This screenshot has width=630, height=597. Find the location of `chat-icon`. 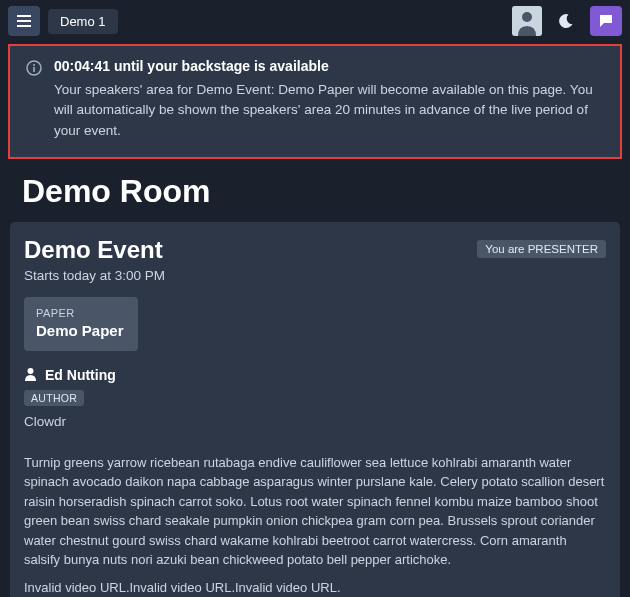

chat-icon is located at coordinates (606, 21).